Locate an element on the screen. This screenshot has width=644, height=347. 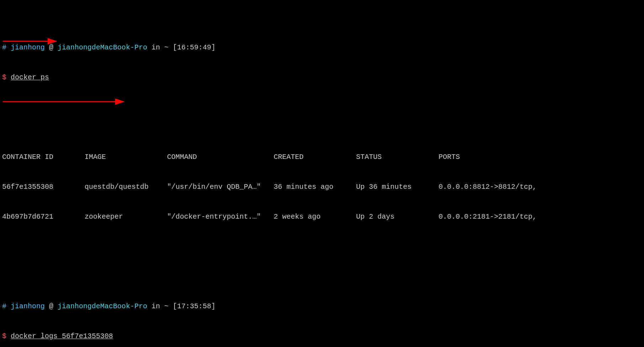
cell-command: "/docker-entrypoint.…" is located at coordinates (220, 217).